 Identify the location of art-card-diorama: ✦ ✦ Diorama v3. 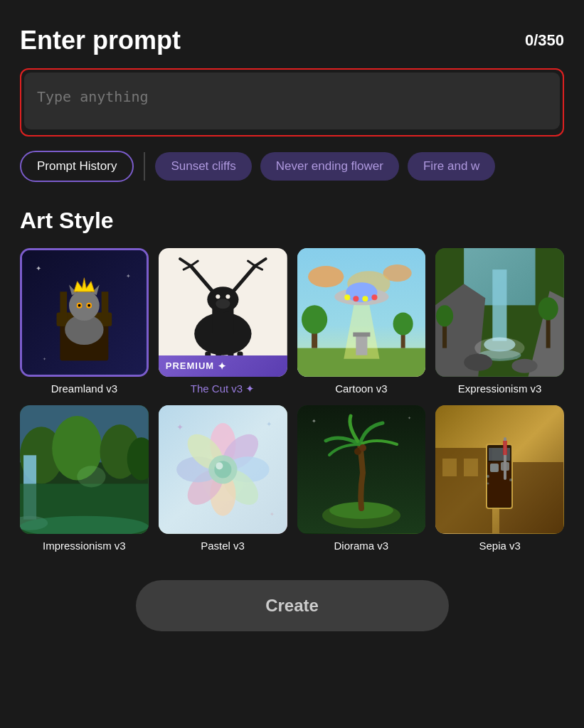
(361, 478).